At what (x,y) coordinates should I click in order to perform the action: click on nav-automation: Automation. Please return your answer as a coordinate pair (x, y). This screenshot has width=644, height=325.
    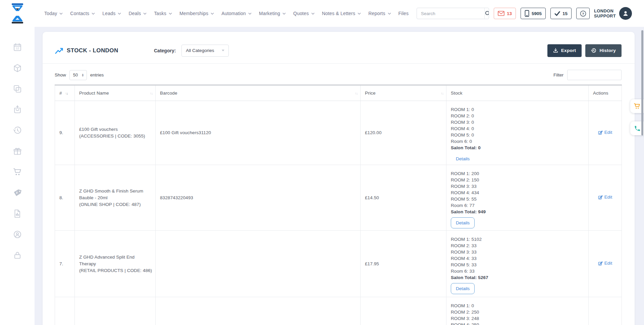
    Looking at the image, I should click on (236, 13).